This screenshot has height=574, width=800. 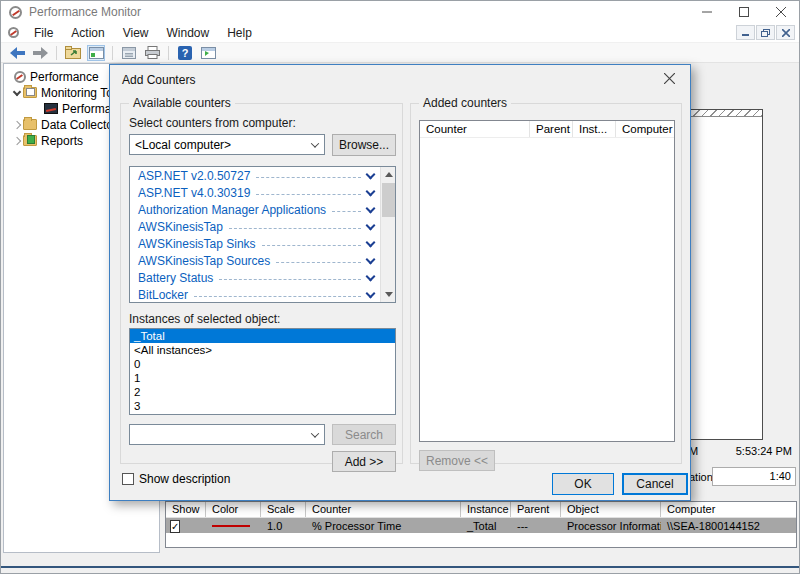 I want to click on counter-item: Authorization Manager Applications, so click(x=255, y=210).